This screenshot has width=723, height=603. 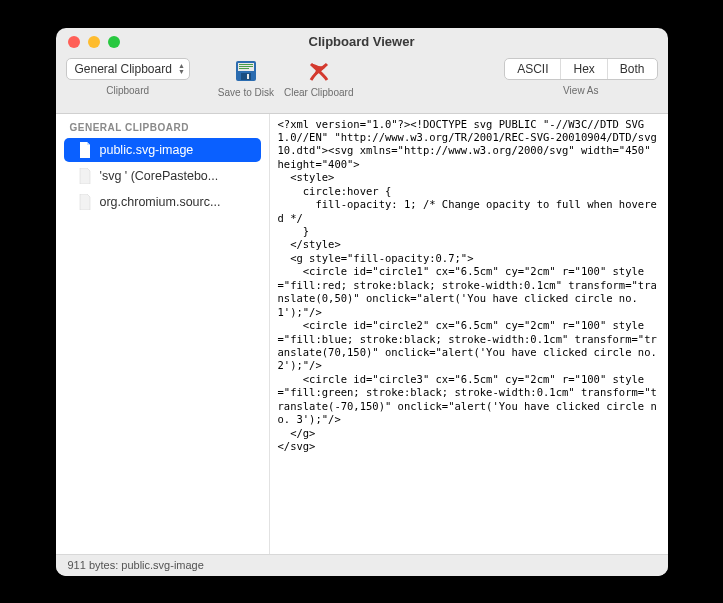 I want to click on viewas-hex-button: Hex, so click(x=584, y=69).